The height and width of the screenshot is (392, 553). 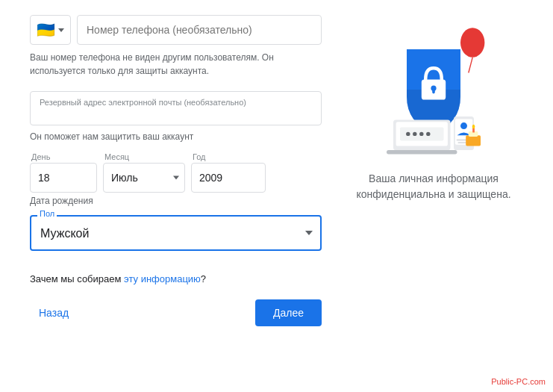 I want to click on gender-label: Пол, so click(x=47, y=214).